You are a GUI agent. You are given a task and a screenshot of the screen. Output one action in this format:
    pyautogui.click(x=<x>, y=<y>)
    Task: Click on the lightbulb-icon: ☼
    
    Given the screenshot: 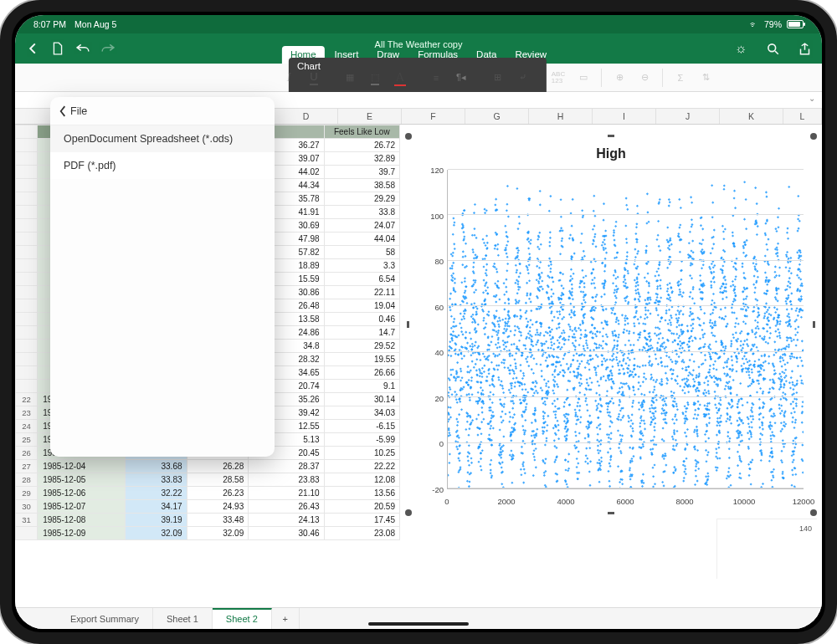 What is the action you would take?
    pyautogui.click(x=741, y=49)
    